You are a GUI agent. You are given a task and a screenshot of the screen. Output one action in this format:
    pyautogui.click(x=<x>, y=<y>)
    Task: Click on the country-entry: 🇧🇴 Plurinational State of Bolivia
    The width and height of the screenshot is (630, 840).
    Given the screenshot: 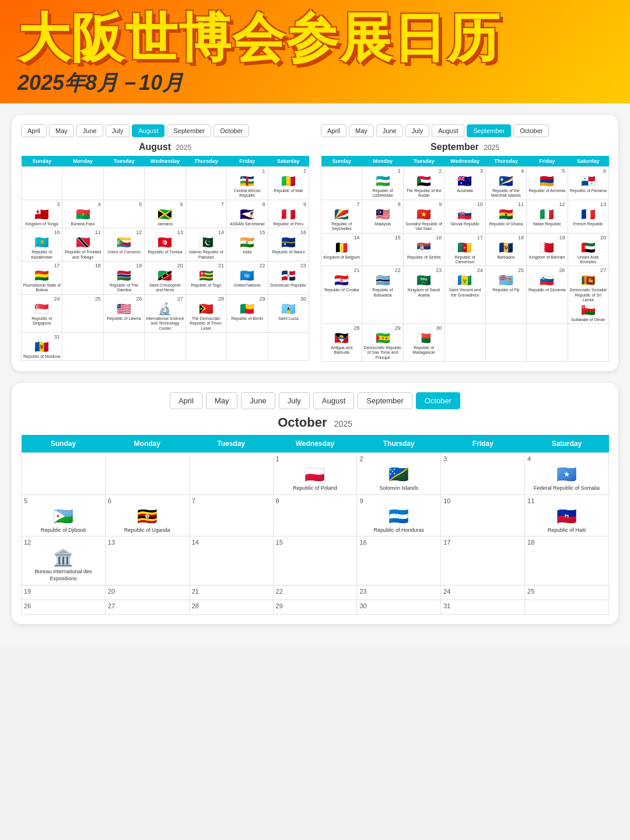 What is the action you would take?
    pyautogui.click(x=42, y=281)
    